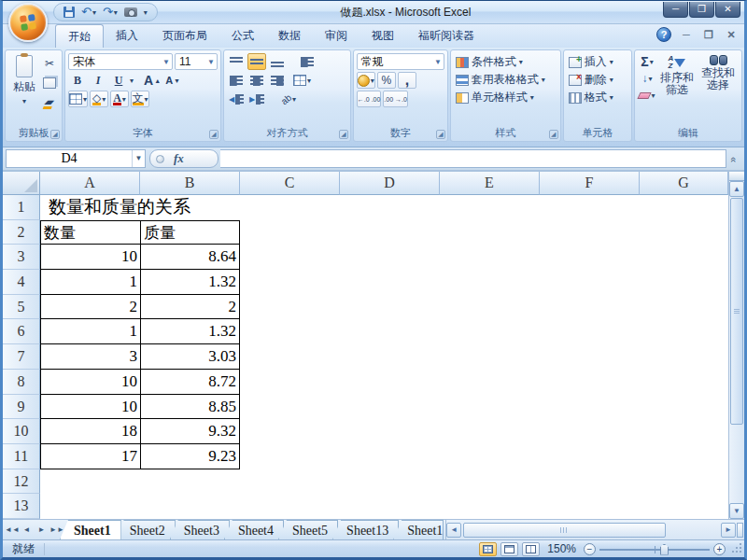 The height and width of the screenshot is (560, 747). What do you see at coordinates (390, 431) in the screenshot?
I see `cell-D10` at bounding box center [390, 431].